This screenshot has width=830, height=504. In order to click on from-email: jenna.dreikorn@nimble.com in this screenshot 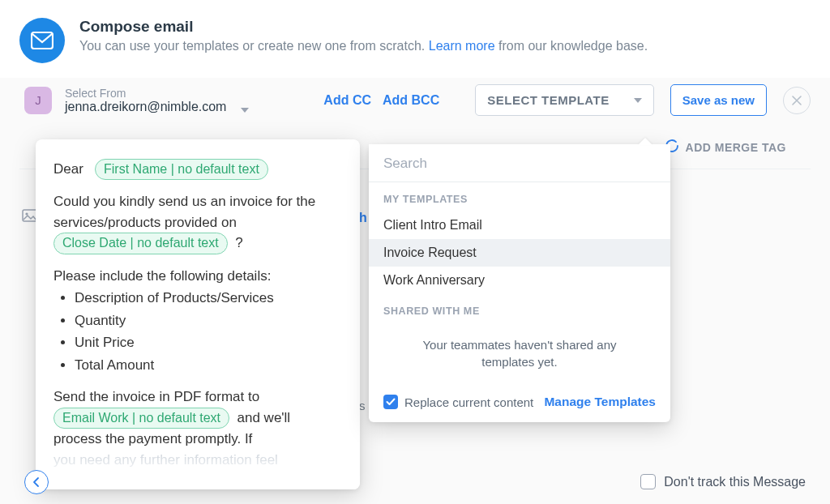, I will do `click(146, 107)`.